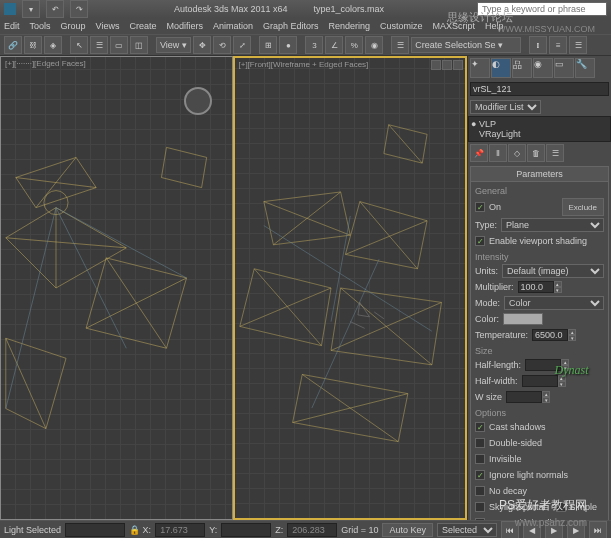  I want to click on redo-btn: ↷, so click(79, 9).